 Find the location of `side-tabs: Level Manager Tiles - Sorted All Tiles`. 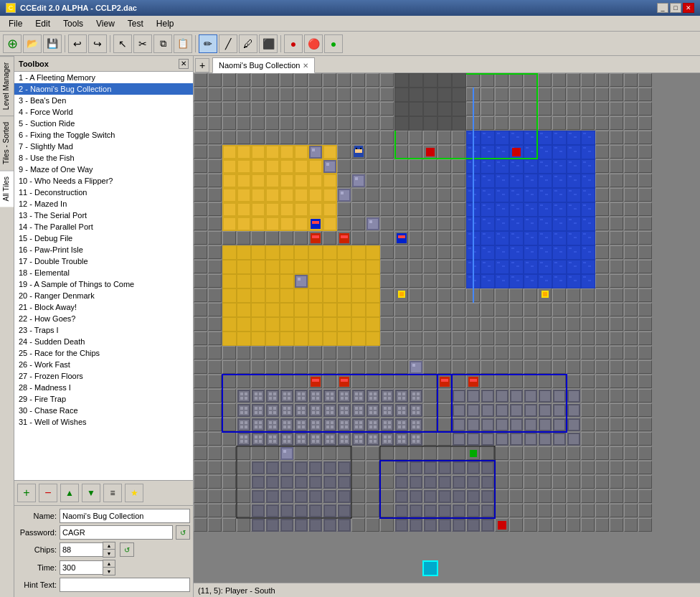

side-tabs: Level Manager Tiles - Sorted All Tiles is located at coordinates (7, 326).